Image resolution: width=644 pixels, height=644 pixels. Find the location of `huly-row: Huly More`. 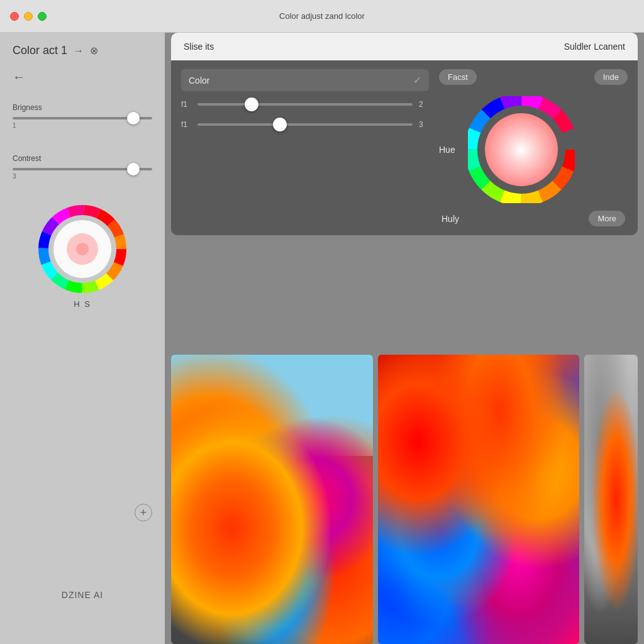

huly-row: Huly More is located at coordinates (533, 219).